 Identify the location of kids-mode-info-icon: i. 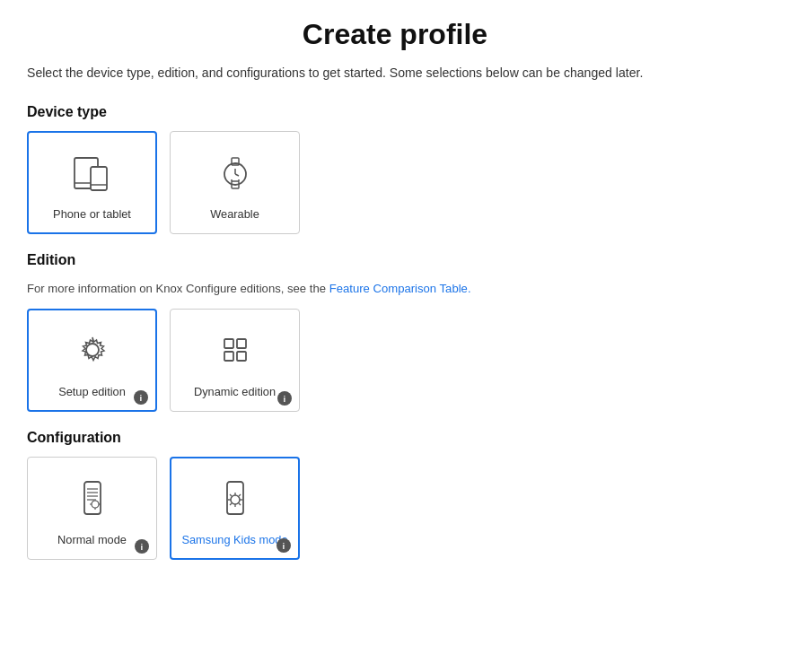
(284, 545).